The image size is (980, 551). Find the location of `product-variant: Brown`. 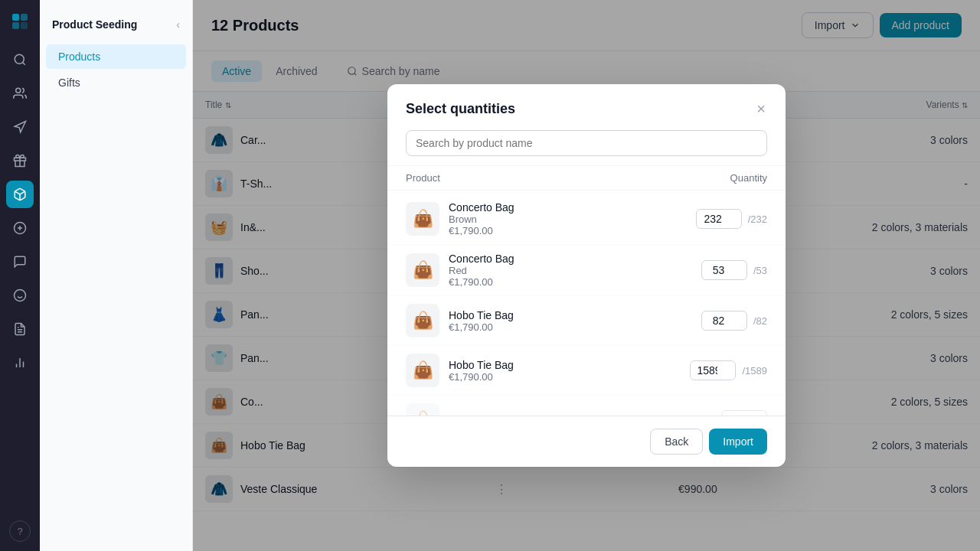

product-variant: Brown is located at coordinates (568, 219).